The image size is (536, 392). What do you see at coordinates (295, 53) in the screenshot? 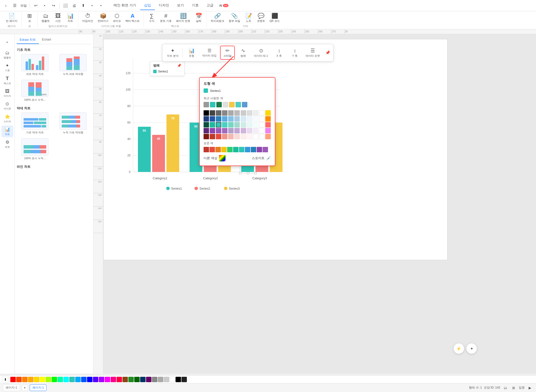
I see `float-y-axis-btn: ↕ Y 축` at bounding box center [295, 53].